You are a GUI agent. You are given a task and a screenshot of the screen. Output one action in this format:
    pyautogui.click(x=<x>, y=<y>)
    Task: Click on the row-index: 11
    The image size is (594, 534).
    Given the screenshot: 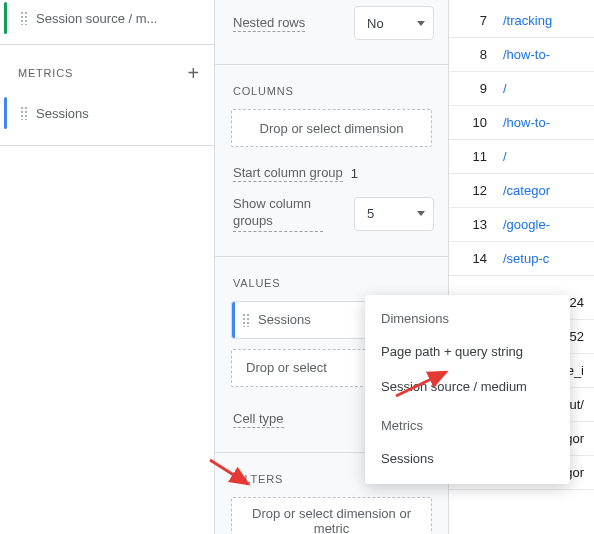 What is the action you would take?
    pyautogui.click(x=476, y=156)
    